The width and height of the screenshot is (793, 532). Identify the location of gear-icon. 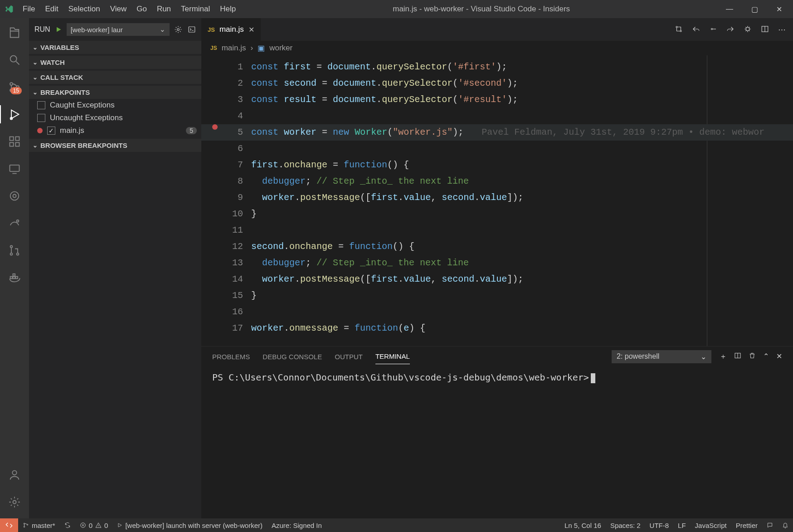
(178, 29).